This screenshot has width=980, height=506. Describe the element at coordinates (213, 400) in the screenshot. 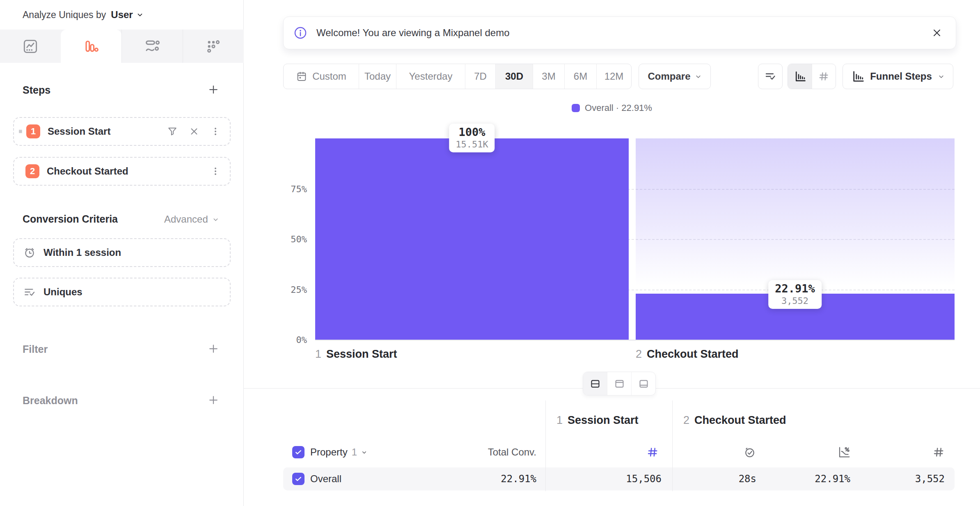

I see `add-breakdown-button` at that location.